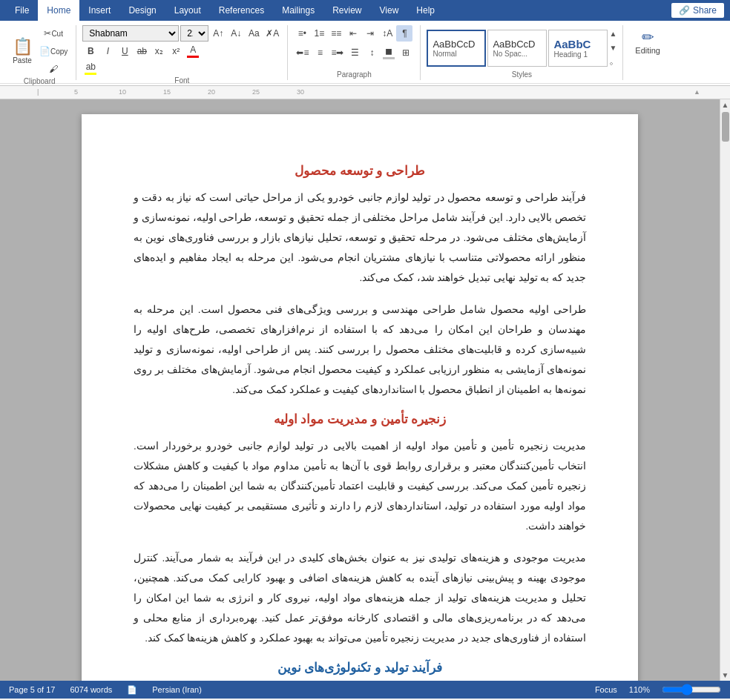 Image resolution: width=730 pixels, height=700 pixels. What do you see at coordinates (355, 76) in the screenshot?
I see `paragraph-label: Paragraph` at bounding box center [355, 76].